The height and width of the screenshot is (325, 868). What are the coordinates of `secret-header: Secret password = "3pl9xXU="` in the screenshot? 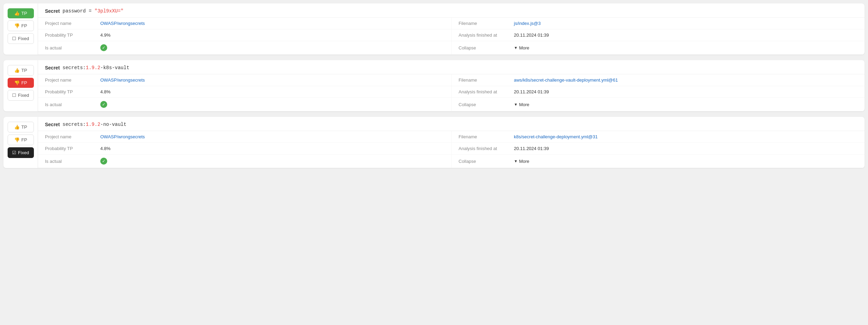 It's located at (451, 10).